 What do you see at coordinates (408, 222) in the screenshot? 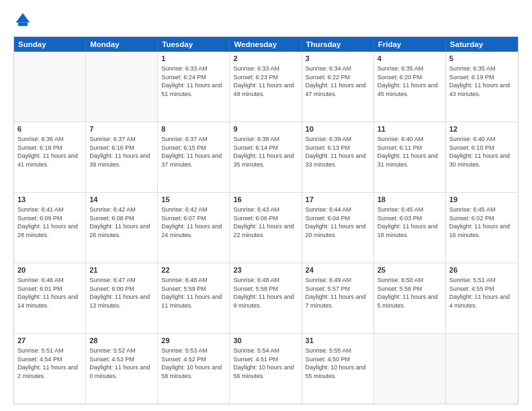
I see `day-info: Sunrise: 6:45 AM Sunset: 6:03 PM Dayligh…` at bounding box center [408, 222].